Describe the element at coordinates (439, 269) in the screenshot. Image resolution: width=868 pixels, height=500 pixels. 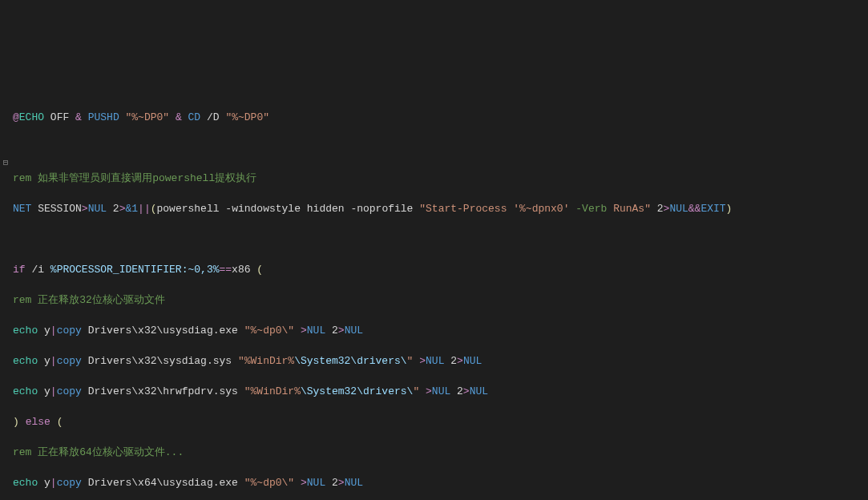
I see `code-line: if /i %PROCESSOR_IDENTIFIER:~0,3%==x86 (` at that location.